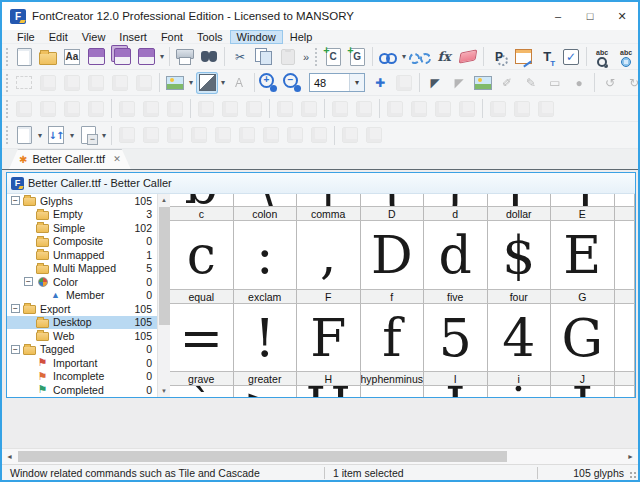  What do you see at coordinates (333, 57) in the screenshot?
I see `insert-characters-icon: C` at bounding box center [333, 57].